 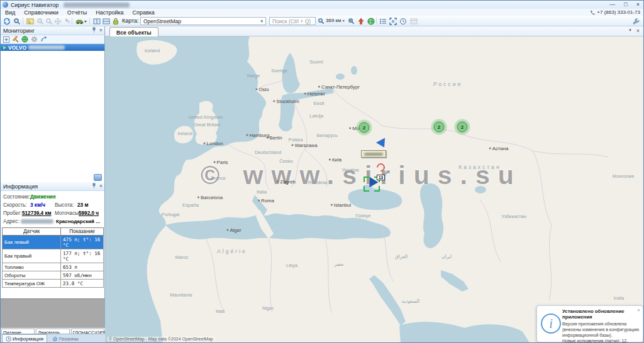 I want to click on redacted-title-text, so click(x=97, y=5).